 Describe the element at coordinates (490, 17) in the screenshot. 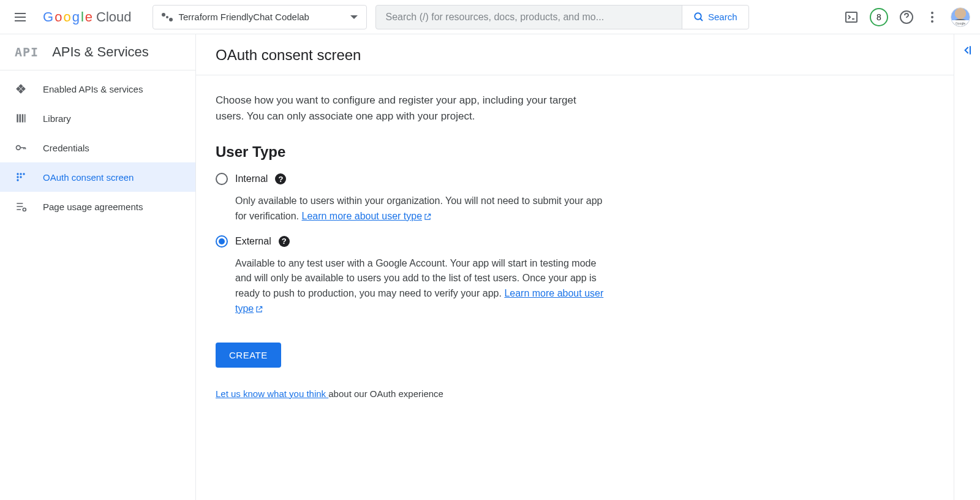

I see `header: Google Cloud Terraform FriendlyChat Code…` at that location.